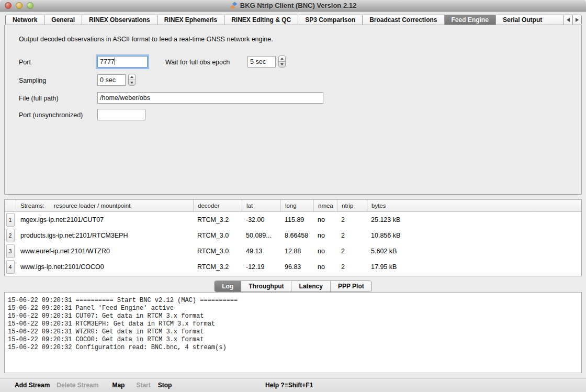 This screenshot has height=392, width=586. Describe the element at coordinates (261, 206) in the screenshot. I see `col-header-lat: lat` at that location.